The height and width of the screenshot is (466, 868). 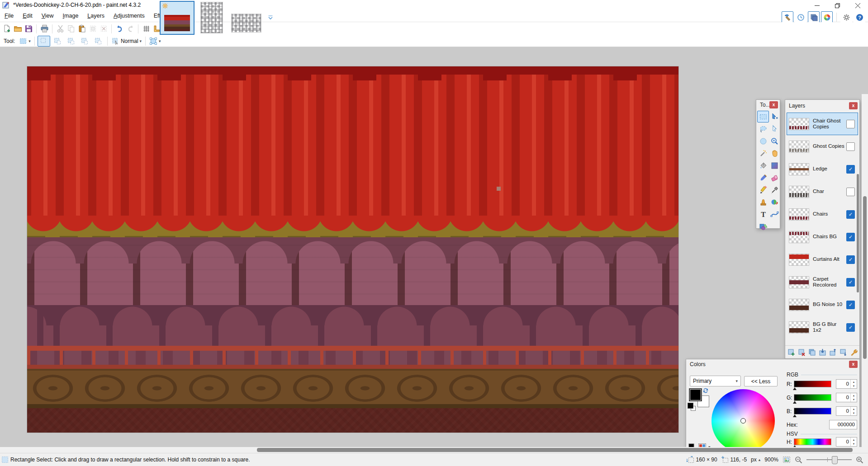 What do you see at coordinates (768, 105) in the screenshot?
I see `tools-panel-titlebar: To... x` at bounding box center [768, 105].